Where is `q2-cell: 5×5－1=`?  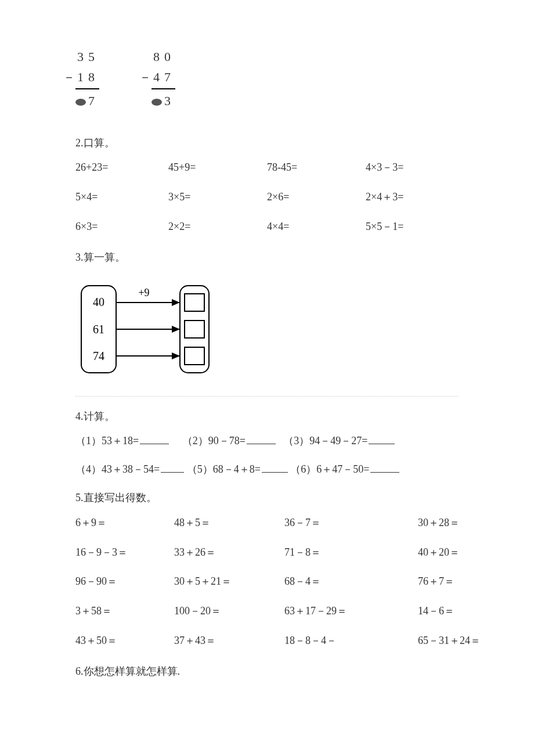
q2-cell: 5×5－1= is located at coordinates (415, 226).